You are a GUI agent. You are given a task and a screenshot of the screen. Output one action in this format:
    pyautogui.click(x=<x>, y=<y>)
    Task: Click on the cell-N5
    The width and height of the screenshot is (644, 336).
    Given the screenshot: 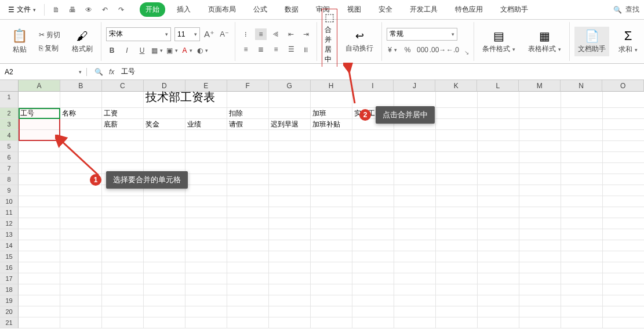 What is the action you would take?
    pyautogui.click(x=582, y=146)
    